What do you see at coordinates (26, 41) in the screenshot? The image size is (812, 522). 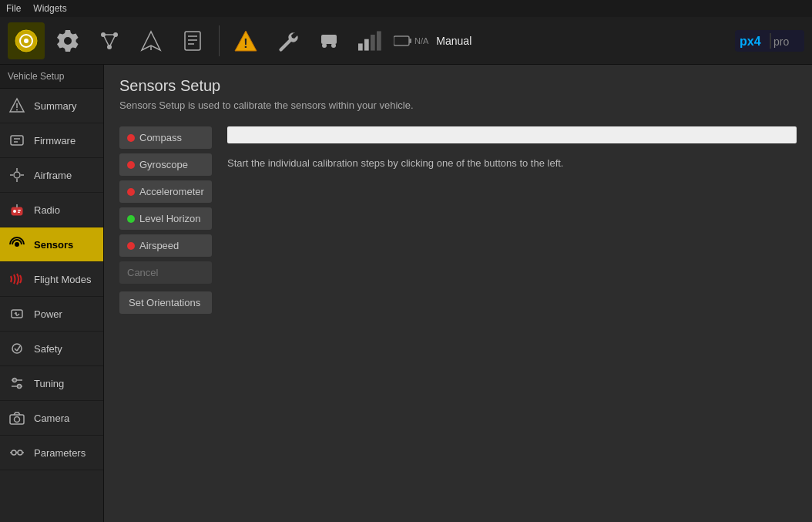 I see `home-button` at bounding box center [26, 41].